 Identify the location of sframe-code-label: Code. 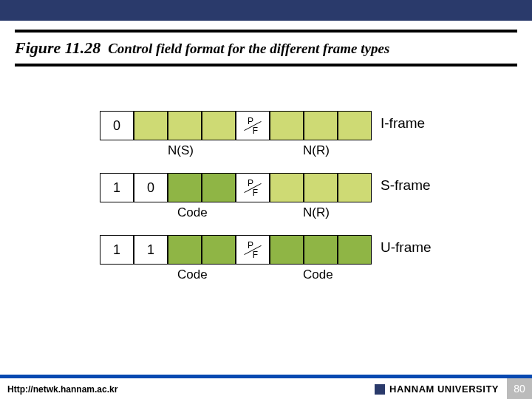
(192, 213).